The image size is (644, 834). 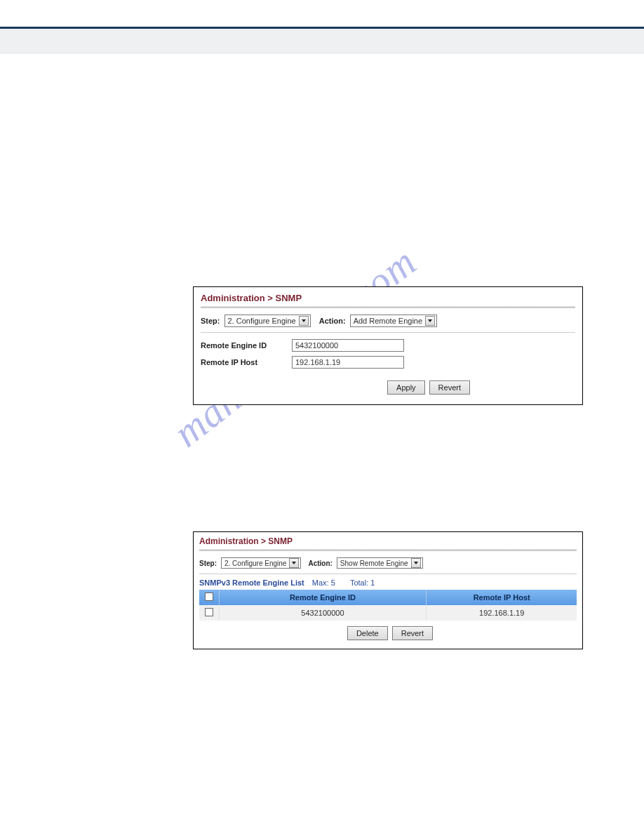 What do you see at coordinates (323, 597) in the screenshot?
I see `table-header-engine-id: Remote Engine ID` at bounding box center [323, 597].